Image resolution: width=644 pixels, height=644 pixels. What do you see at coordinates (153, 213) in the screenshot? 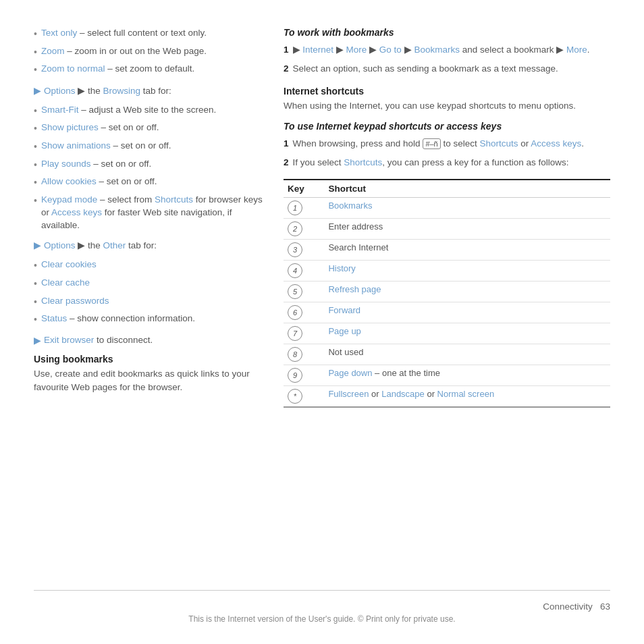
I see `item-text: Keypad mode – select from Shortcuts for …` at bounding box center [153, 213].